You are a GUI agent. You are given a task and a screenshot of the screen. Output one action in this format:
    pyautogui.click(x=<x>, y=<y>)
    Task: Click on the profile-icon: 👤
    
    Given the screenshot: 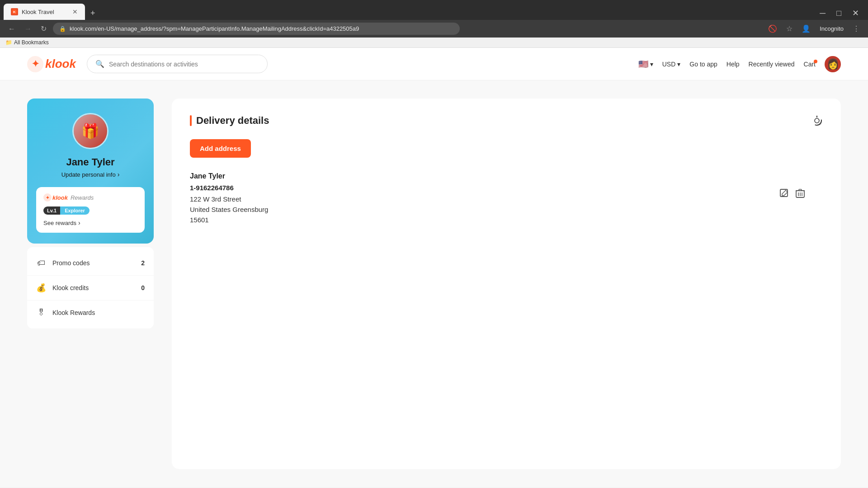 What is the action you would take?
    pyautogui.click(x=806, y=29)
    